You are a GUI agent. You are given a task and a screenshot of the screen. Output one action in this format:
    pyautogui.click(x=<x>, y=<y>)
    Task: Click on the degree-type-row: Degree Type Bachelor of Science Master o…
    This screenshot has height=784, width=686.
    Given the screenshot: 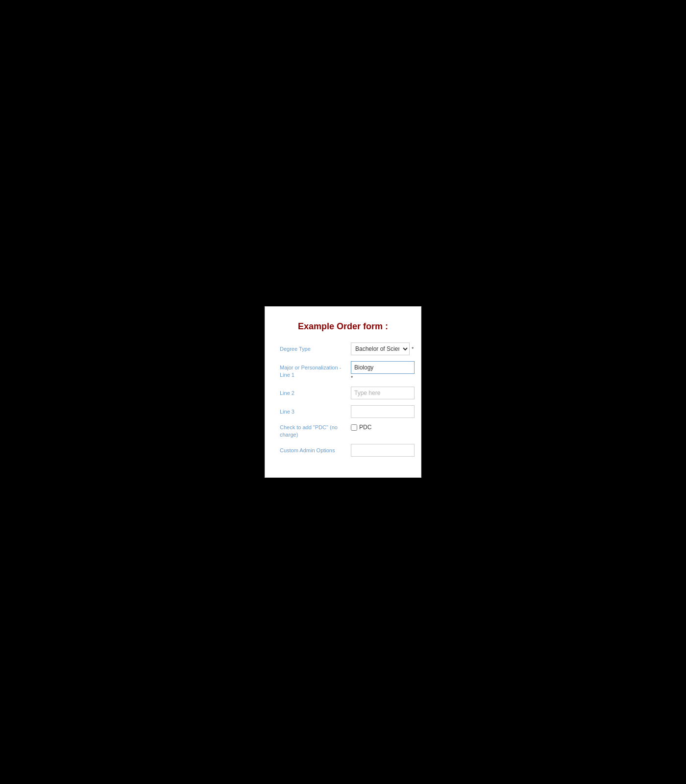 What is the action you would take?
    pyautogui.click(x=343, y=349)
    